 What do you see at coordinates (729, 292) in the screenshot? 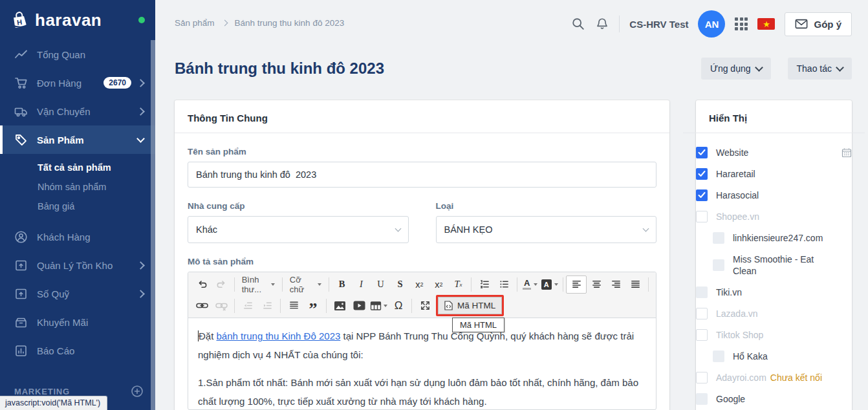
I see `channel-label: Tiki.vn` at bounding box center [729, 292].